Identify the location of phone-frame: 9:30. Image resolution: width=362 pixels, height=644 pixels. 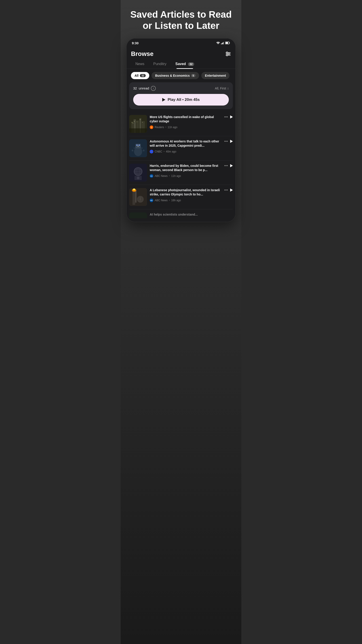
(181, 130).